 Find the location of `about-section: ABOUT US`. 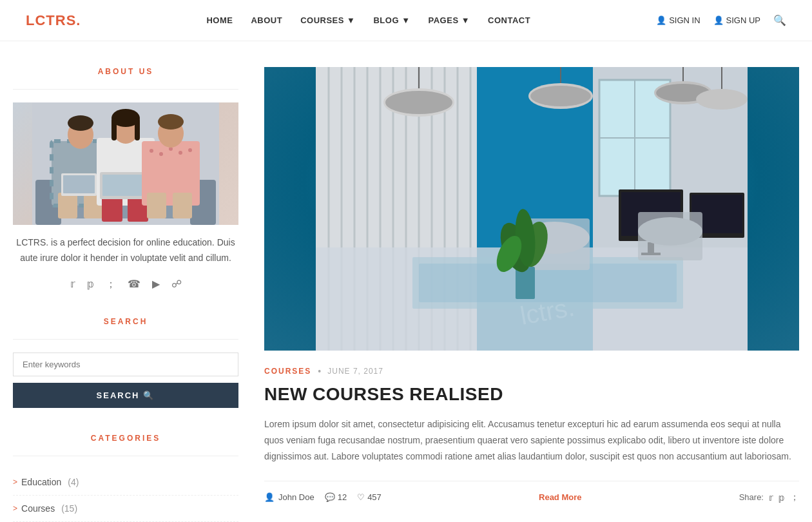

about-section: ABOUT US is located at coordinates (126, 179).